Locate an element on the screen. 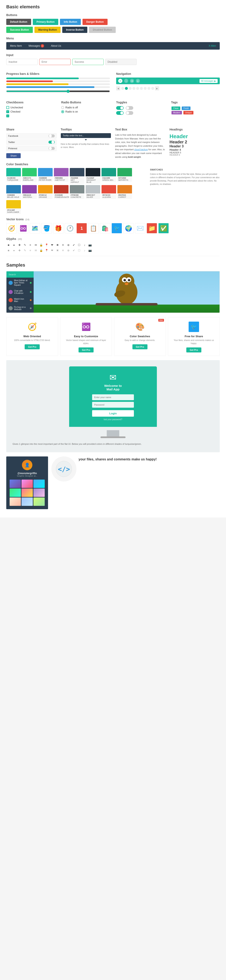 The height and width of the screenshot is (980, 226). glyph-mail-2: ✉ is located at coordinates (36, 250).